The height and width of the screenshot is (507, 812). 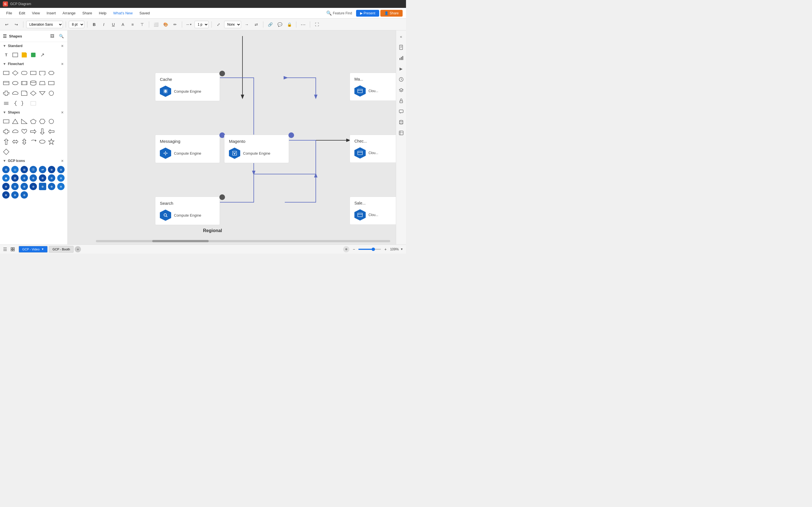 I want to click on zoom-in-button: +, so click(x=385, y=249).